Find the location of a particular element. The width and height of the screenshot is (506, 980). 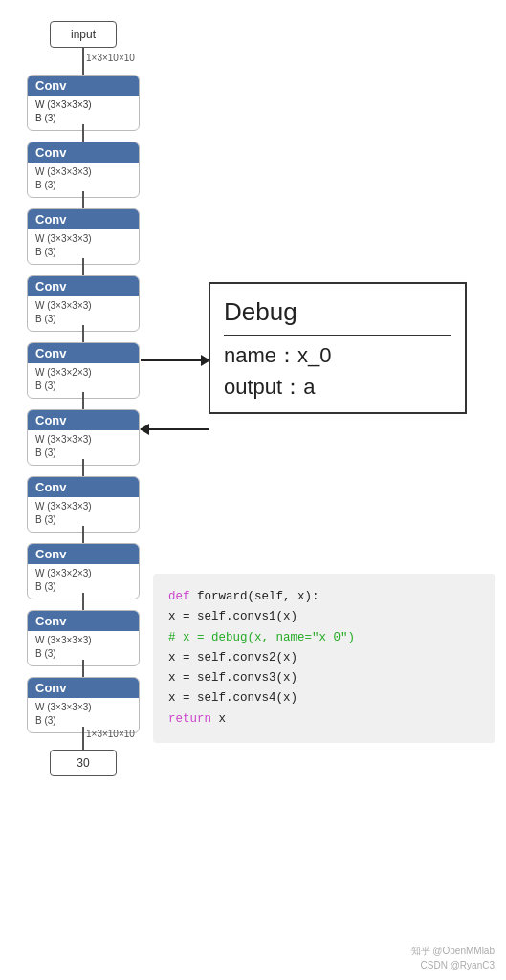

input-label: input is located at coordinates (83, 34).